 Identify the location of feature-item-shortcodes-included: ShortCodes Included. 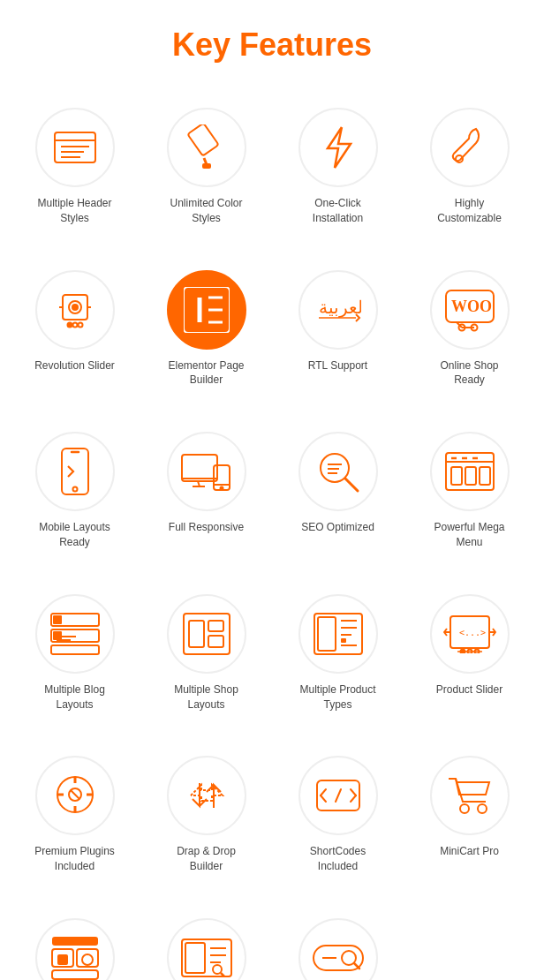
(337, 815).